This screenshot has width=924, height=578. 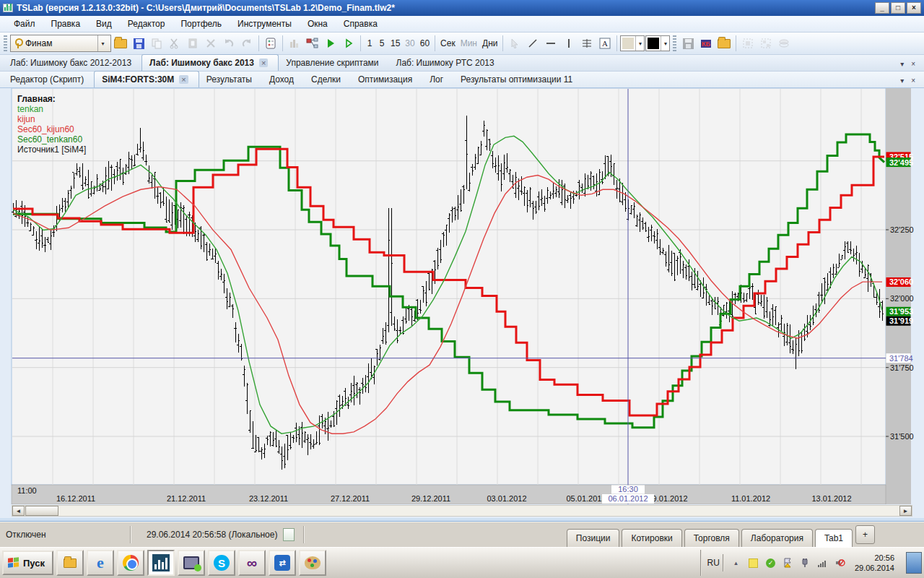 I want to click on tab-results: Результаты, so click(x=231, y=79).